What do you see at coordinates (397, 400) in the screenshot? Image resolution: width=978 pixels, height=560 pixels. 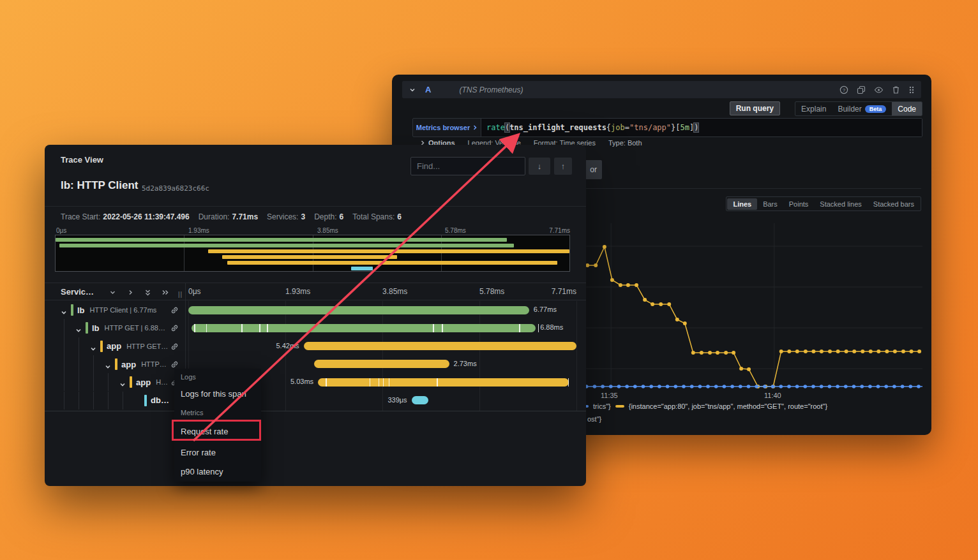 I see `span-duration-label: 339μs` at bounding box center [397, 400].